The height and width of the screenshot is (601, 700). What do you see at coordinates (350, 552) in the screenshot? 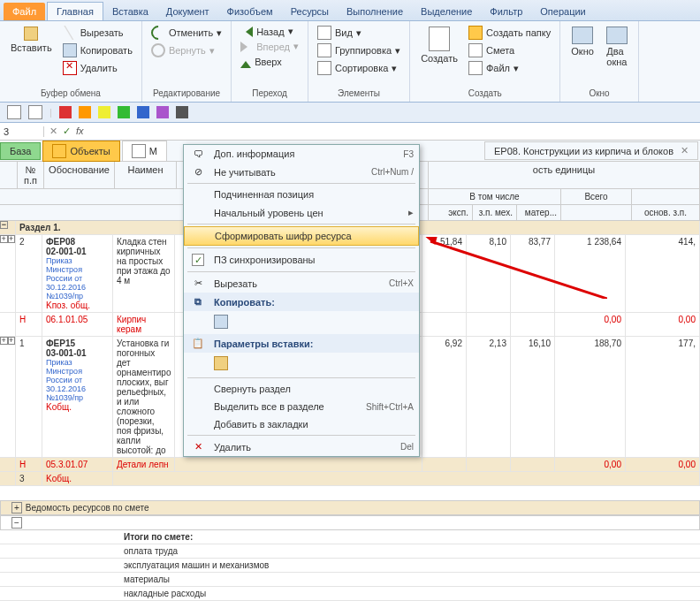
I see `summary-row: оплата труда` at bounding box center [350, 552].